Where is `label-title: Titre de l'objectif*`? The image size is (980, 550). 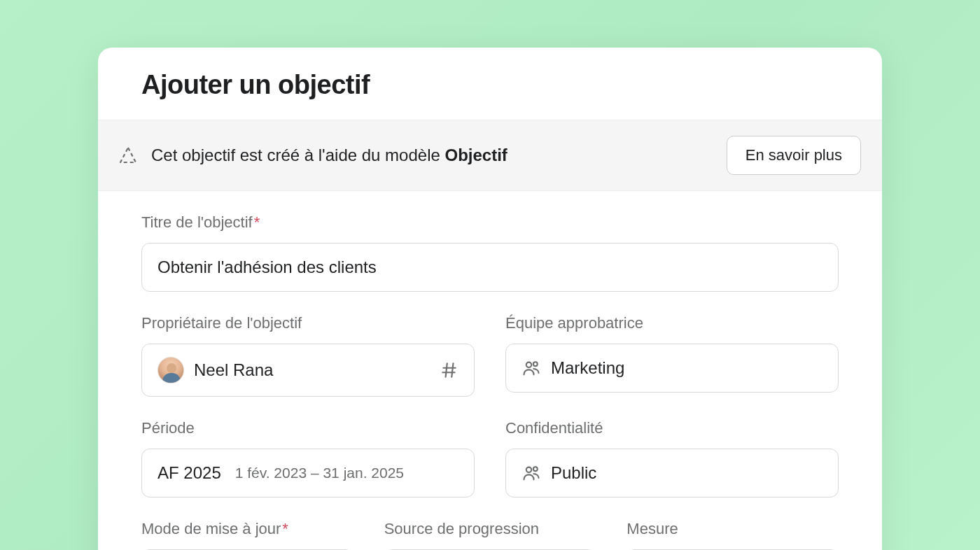 label-title: Titre de l'objectif* is located at coordinates (490, 223).